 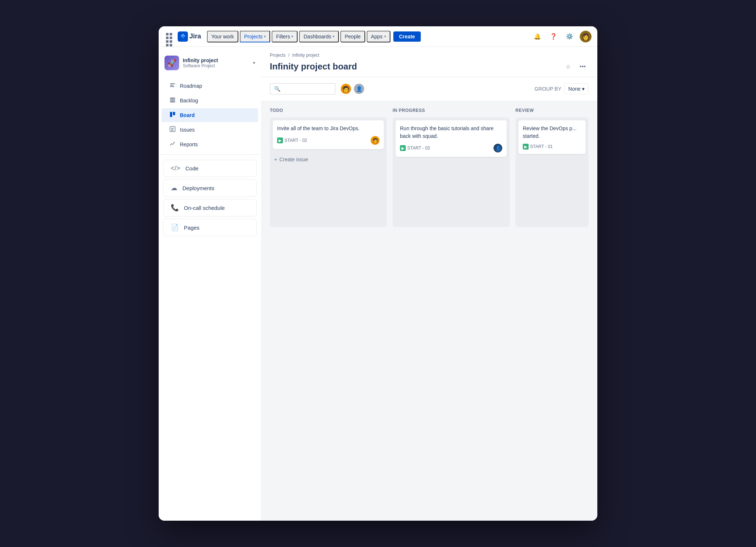 What do you see at coordinates (218, 63) in the screenshot?
I see `project-info: Infinity project Software Project` at bounding box center [218, 63].